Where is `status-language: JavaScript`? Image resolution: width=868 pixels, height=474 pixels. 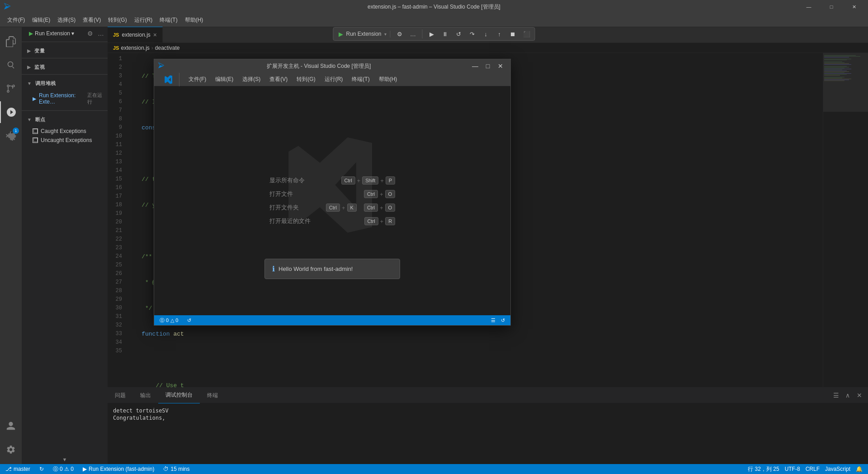 status-language: JavaScript is located at coordinates (838, 469).